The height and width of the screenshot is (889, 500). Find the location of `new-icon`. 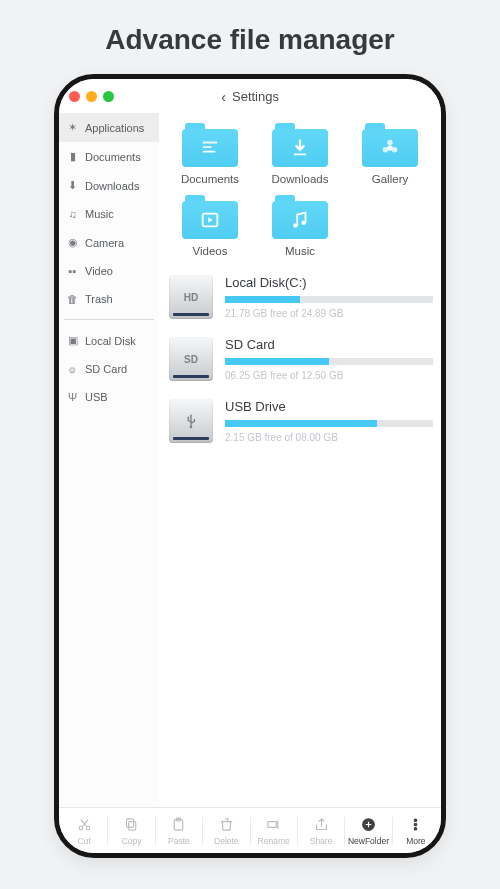

new-icon is located at coordinates (368, 826).